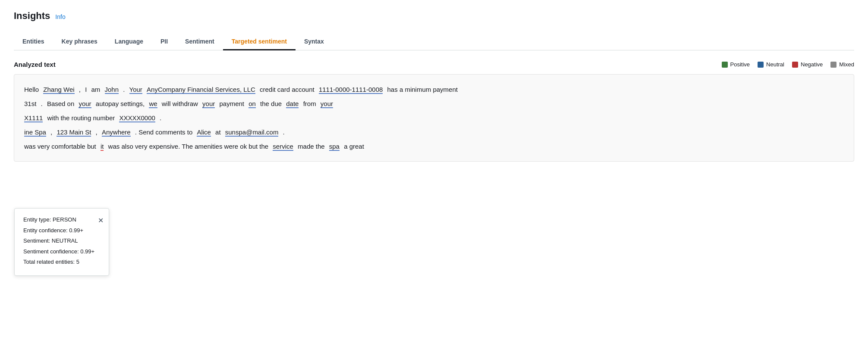 The height and width of the screenshot is (337, 868). What do you see at coordinates (761, 65) in the screenshot?
I see `neutral-dot` at bounding box center [761, 65].